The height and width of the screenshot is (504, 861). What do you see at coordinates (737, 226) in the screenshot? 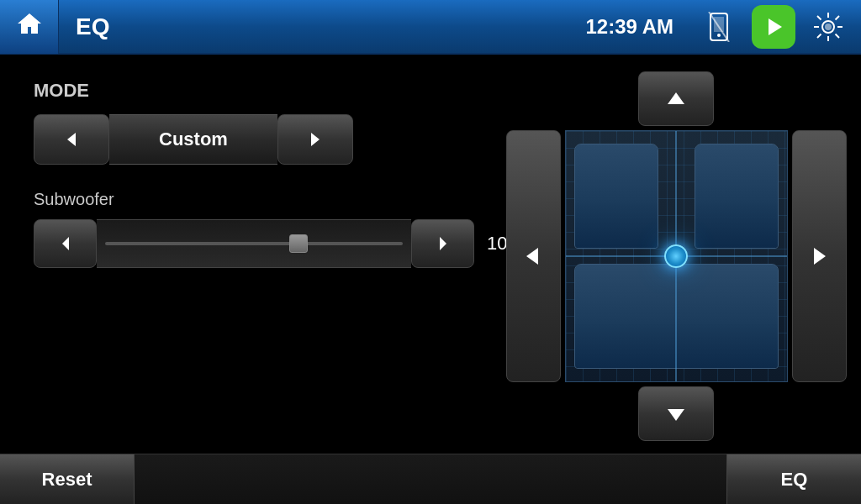
I see `seat-cushion-fr` at bounding box center [737, 226].